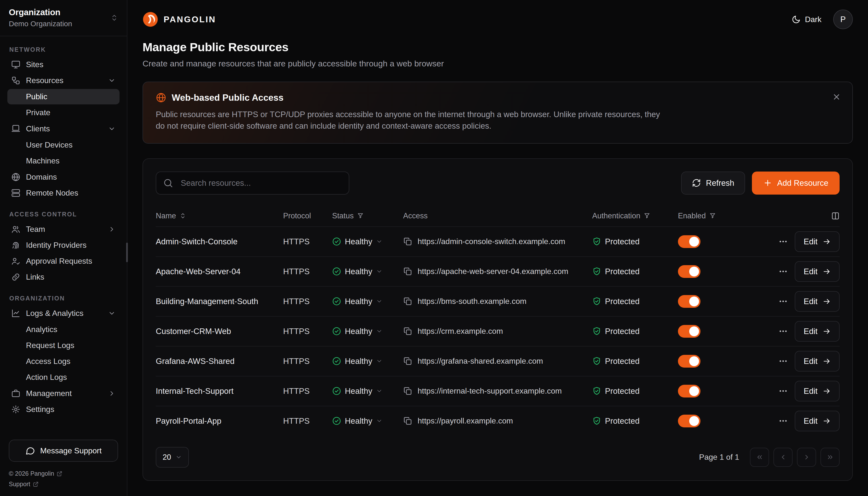 The height and width of the screenshot is (496, 868). I want to click on sort-icon, so click(183, 216).